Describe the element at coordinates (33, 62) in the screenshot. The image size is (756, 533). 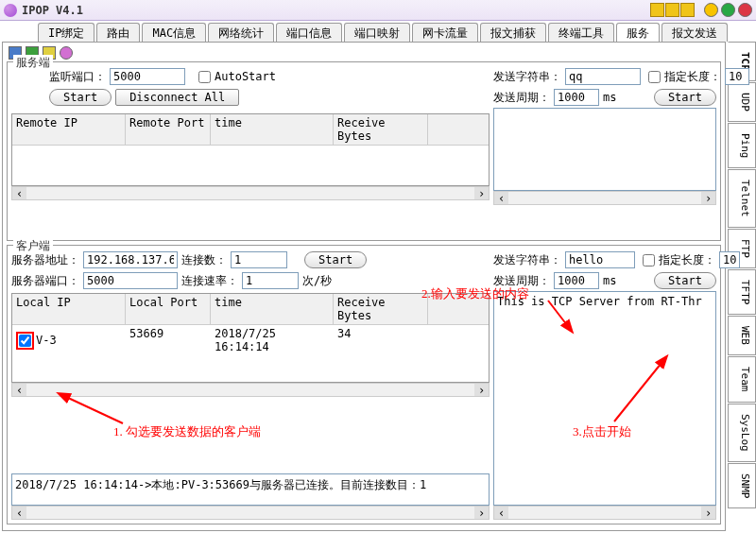
I see `server-group-title: 服务端` at that location.